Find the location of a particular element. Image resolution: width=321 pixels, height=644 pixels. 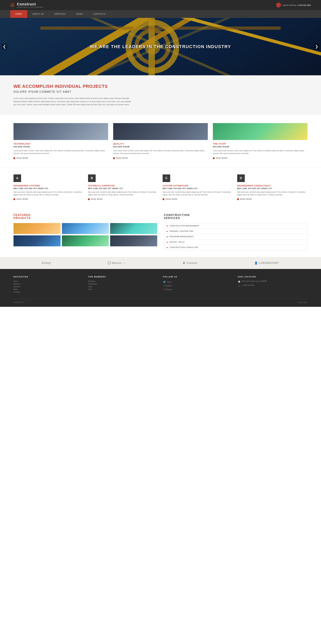

call-label: Call Us Toll-Free is located at coordinates (289, 5).